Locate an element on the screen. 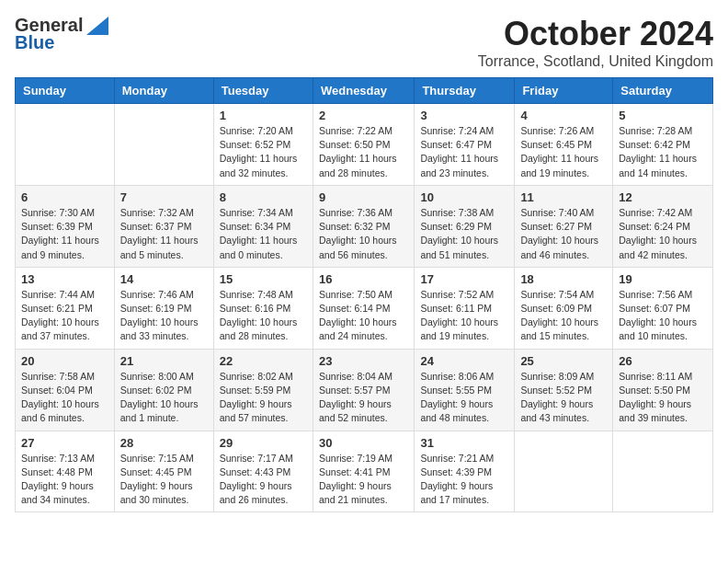  day-info: Sunrise: 7:50 AMSunset: 6:14 PMDaylight:… is located at coordinates (364, 316).